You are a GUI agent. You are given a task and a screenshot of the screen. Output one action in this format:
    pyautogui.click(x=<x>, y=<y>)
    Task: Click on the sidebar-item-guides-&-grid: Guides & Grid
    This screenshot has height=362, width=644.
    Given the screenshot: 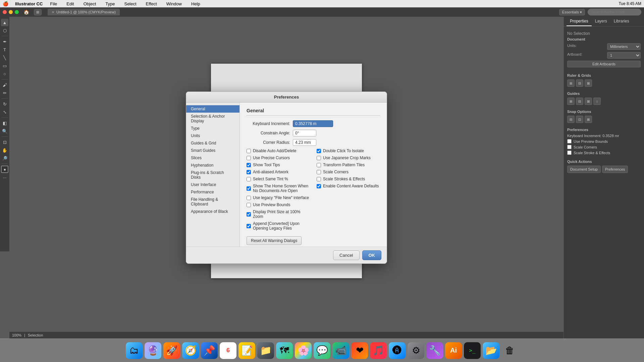 What is the action you would take?
    pyautogui.click(x=213, y=143)
    